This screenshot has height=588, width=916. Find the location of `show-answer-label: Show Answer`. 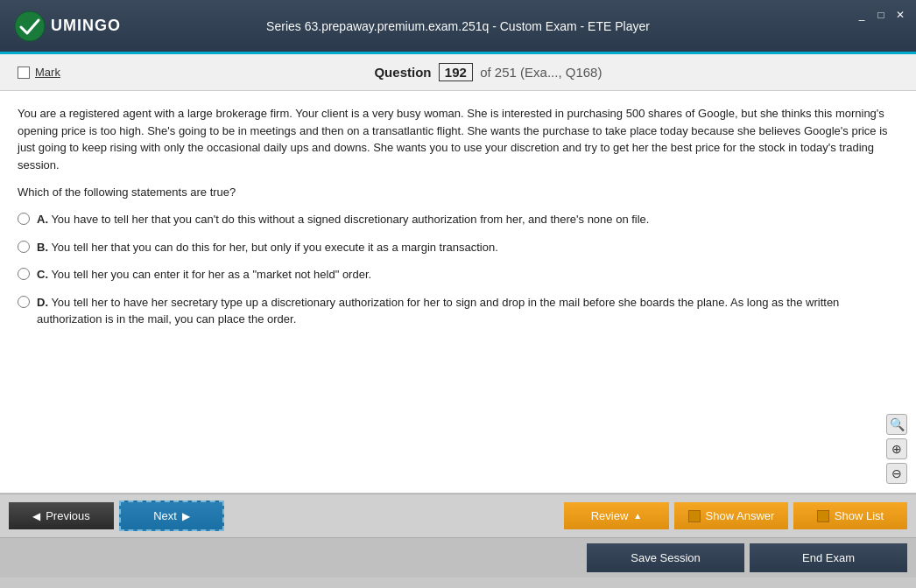

show-answer-label: Show Answer is located at coordinates (741, 516).